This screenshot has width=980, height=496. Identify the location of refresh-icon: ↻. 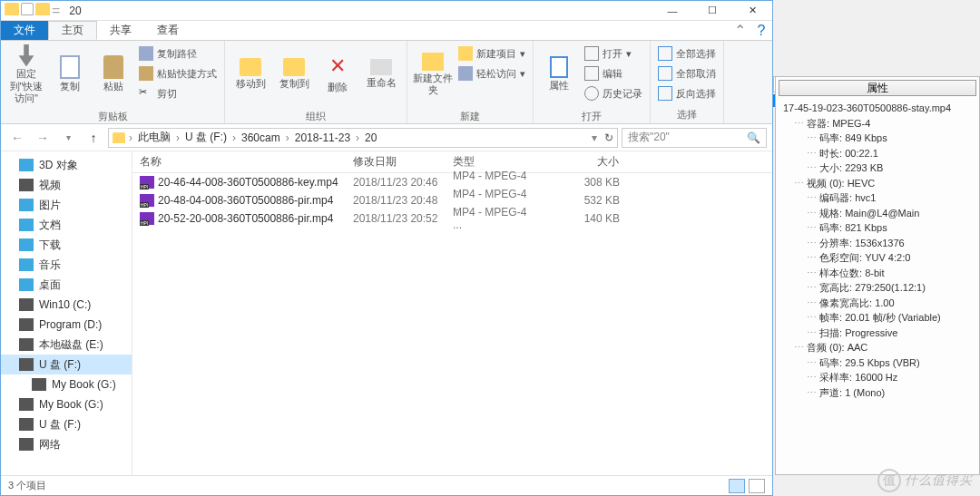
(609, 138).